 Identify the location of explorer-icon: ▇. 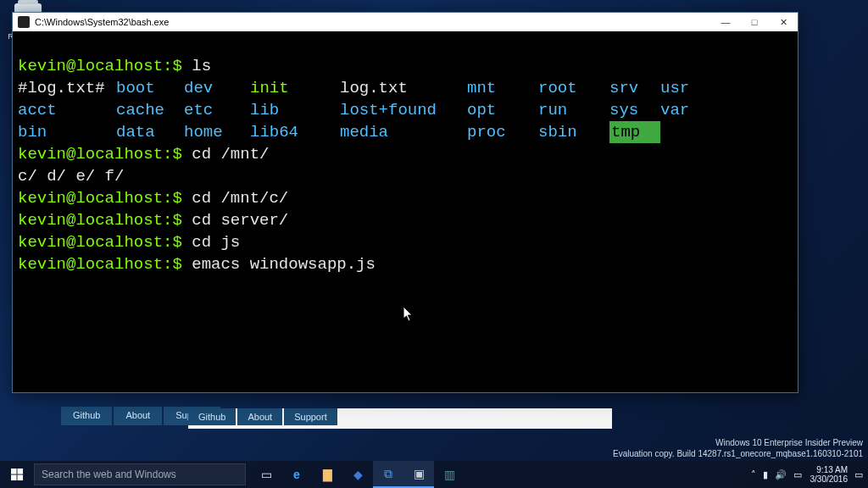
(327, 474).